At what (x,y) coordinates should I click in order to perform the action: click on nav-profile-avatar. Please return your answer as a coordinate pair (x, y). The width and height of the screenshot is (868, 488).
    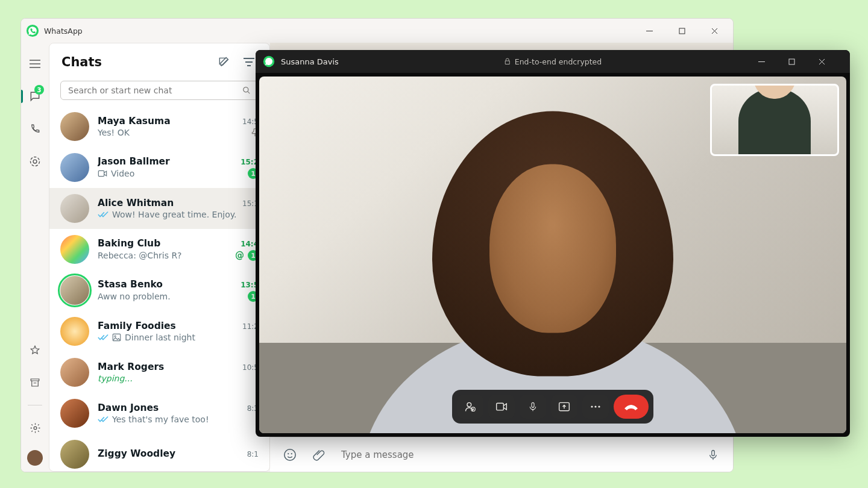
    Looking at the image, I should click on (35, 458).